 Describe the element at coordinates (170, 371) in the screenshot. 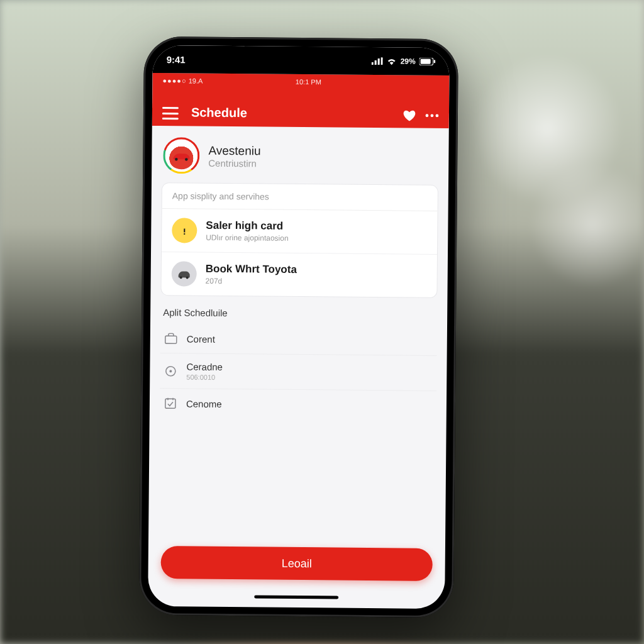

I see `radio-icon` at that location.